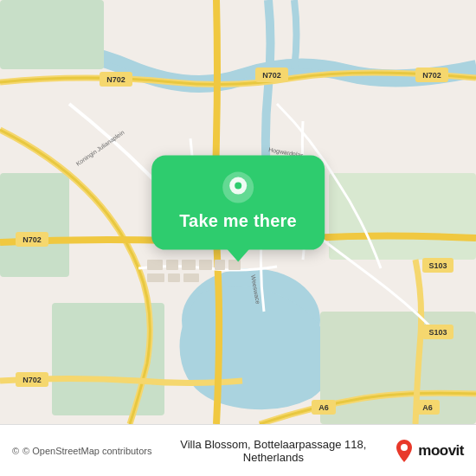 The width and height of the screenshot is (476, 476). Describe the element at coordinates (81, 451) in the screenshot. I see `attribution: © © OpenStreetMap contributors` at that location.